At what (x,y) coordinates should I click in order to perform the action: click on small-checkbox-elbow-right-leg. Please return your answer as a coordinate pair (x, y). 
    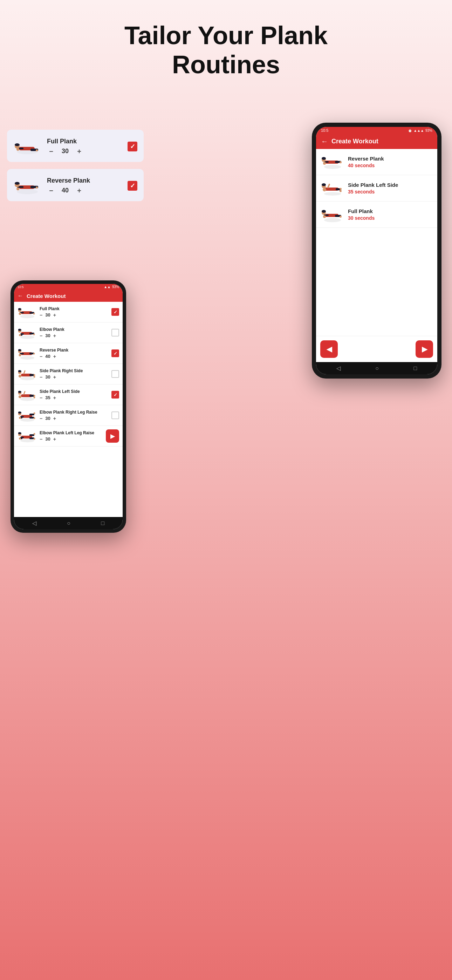
    Looking at the image, I should click on (115, 415).